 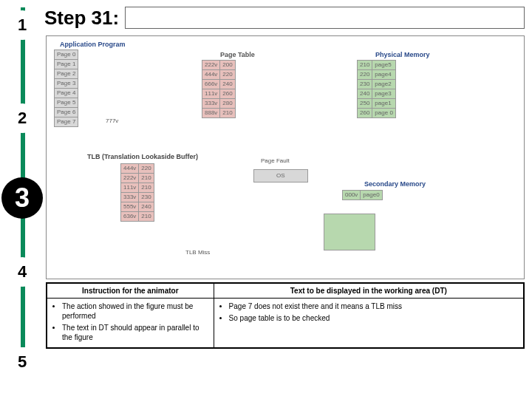 What do you see at coordinates (377, 114) in the screenshot?
I see `table-row: 260page 0` at bounding box center [377, 114].